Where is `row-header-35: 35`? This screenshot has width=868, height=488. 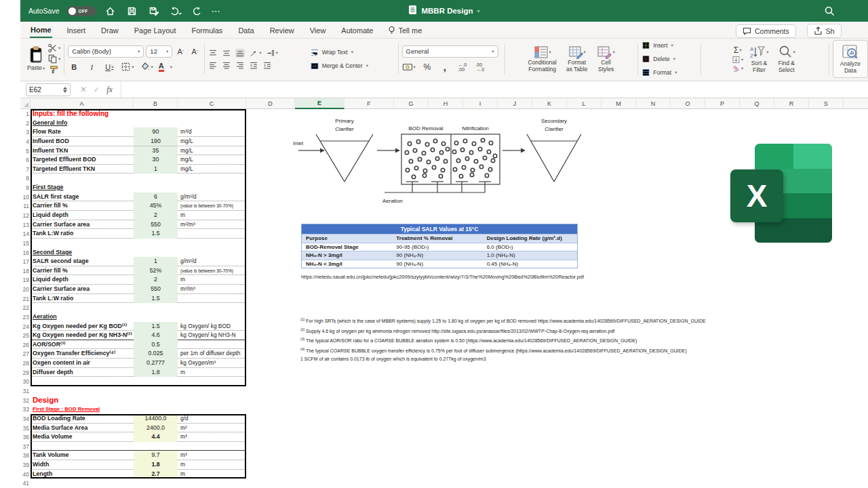 row-header-35: 35 is located at coordinates (24, 428).